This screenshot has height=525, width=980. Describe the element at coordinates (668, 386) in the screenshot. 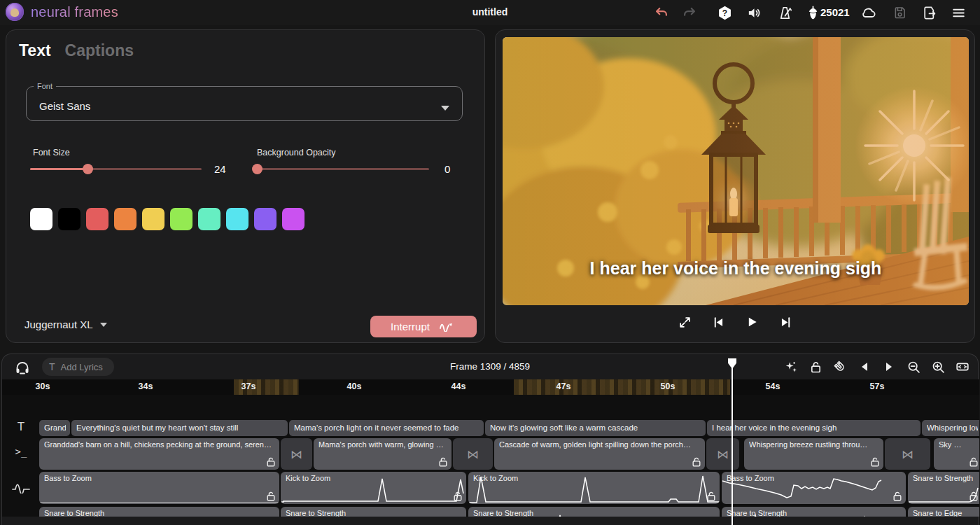

I see `ruler-tick: 50s` at that location.